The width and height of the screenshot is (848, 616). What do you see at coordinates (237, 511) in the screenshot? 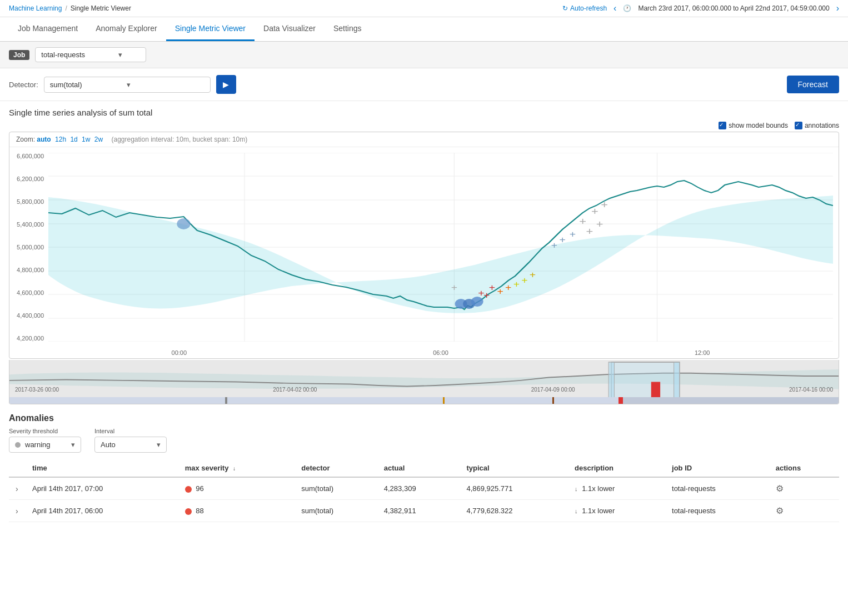
I see `row-1-severity: 88` at bounding box center [237, 511].